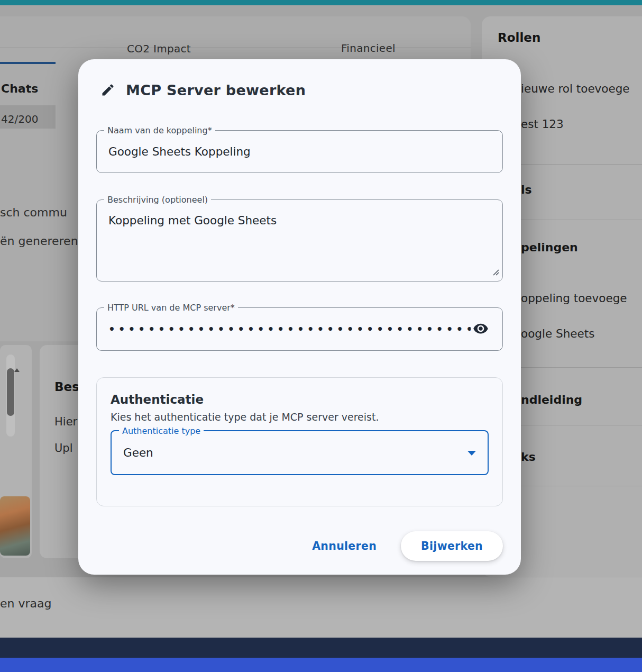 This screenshot has width=642, height=672. What do you see at coordinates (20, 89) in the screenshot?
I see `chats-heading: Chats` at bounding box center [20, 89].